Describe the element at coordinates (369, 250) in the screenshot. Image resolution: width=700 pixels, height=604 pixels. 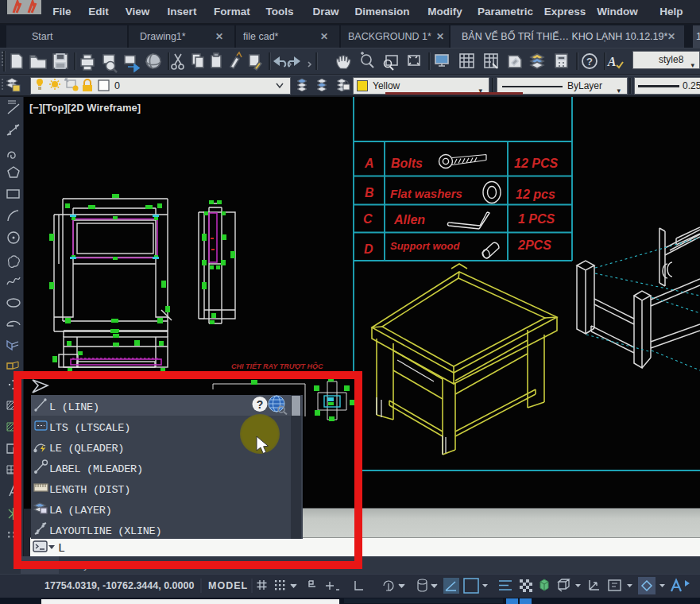
I see `svg-text: D` at that location.